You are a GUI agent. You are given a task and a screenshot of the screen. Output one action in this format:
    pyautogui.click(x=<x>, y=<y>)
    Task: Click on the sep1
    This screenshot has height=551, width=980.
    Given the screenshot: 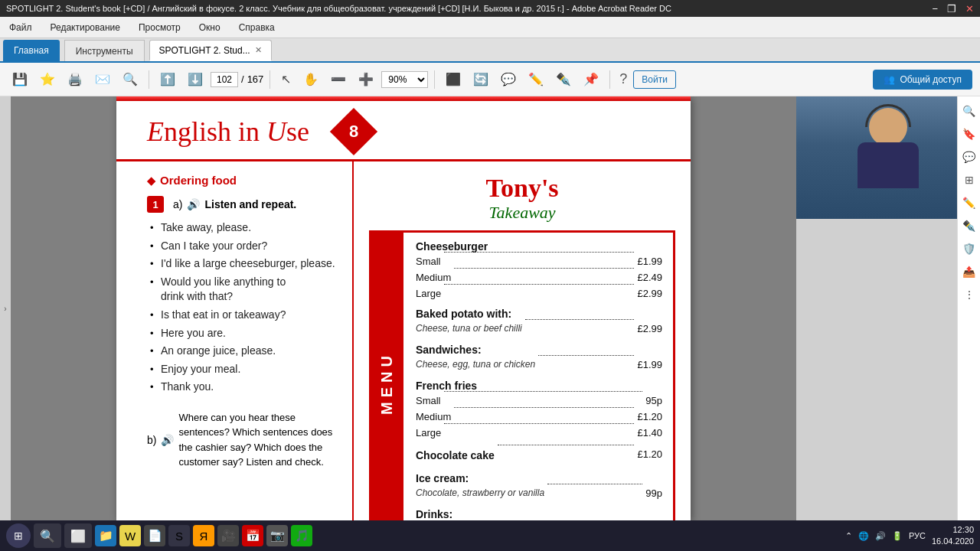 What is the action you would take?
    pyautogui.click(x=149, y=80)
    